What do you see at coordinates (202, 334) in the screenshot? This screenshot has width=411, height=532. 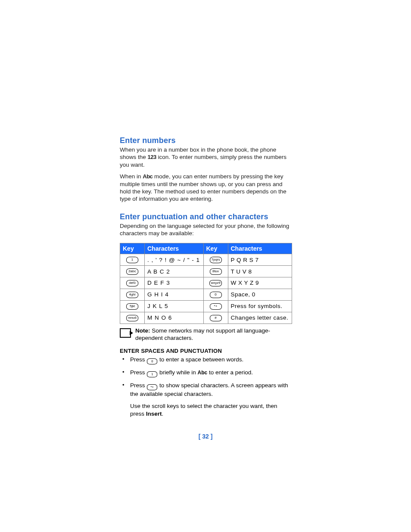 I see `text: Some networks may not support all langua…` at bounding box center [202, 334].